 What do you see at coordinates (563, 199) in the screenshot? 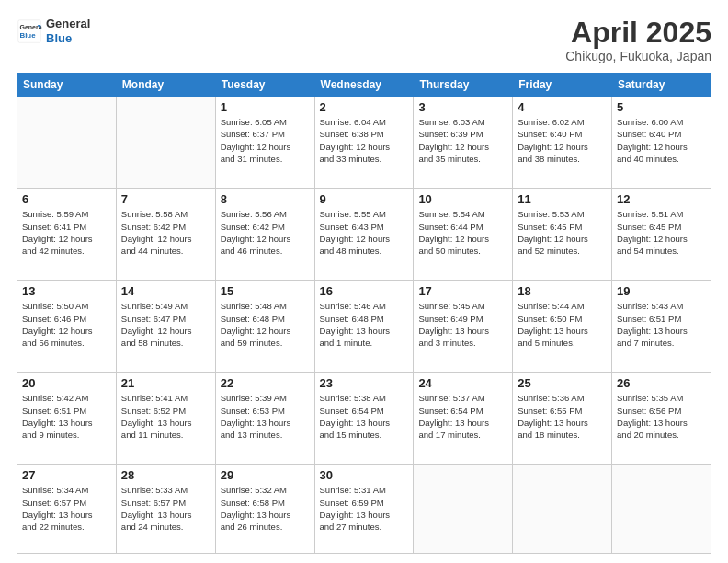
I see `day-number: 11` at bounding box center [563, 199].